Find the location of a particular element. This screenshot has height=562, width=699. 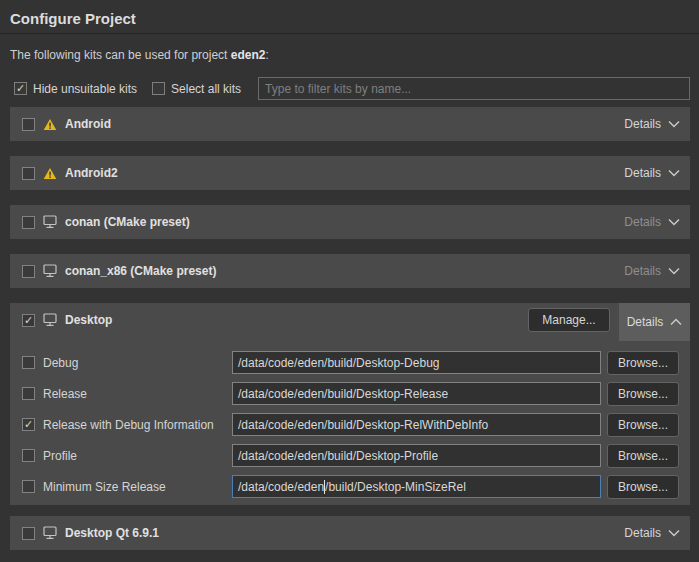

build-dir-input: /data/code/eden/build/Desktop-RelWithDeb… is located at coordinates (416, 424).